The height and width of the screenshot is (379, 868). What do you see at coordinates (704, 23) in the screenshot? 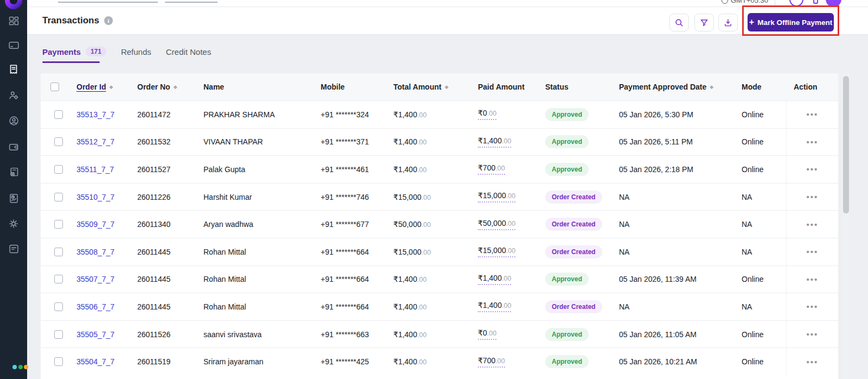
I see `filter-button` at bounding box center [704, 23].